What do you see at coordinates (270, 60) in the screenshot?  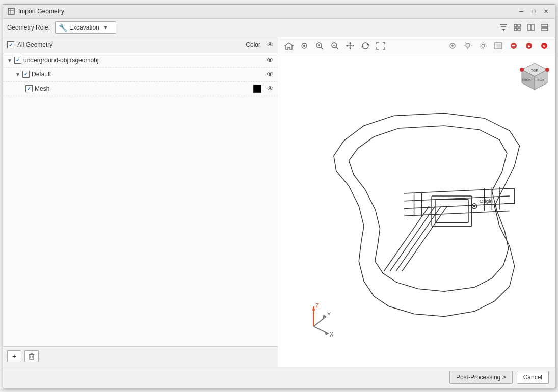 I see `file-visibility-icon: 👁` at bounding box center [270, 60].